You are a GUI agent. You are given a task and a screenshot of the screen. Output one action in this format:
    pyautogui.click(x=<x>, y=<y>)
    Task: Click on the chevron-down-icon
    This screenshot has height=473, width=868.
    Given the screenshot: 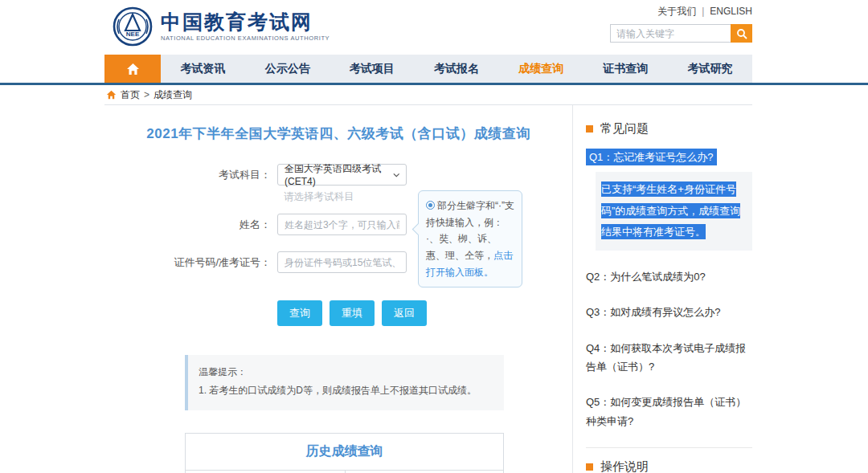 What is the action you would take?
    pyautogui.click(x=396, y=175)
    